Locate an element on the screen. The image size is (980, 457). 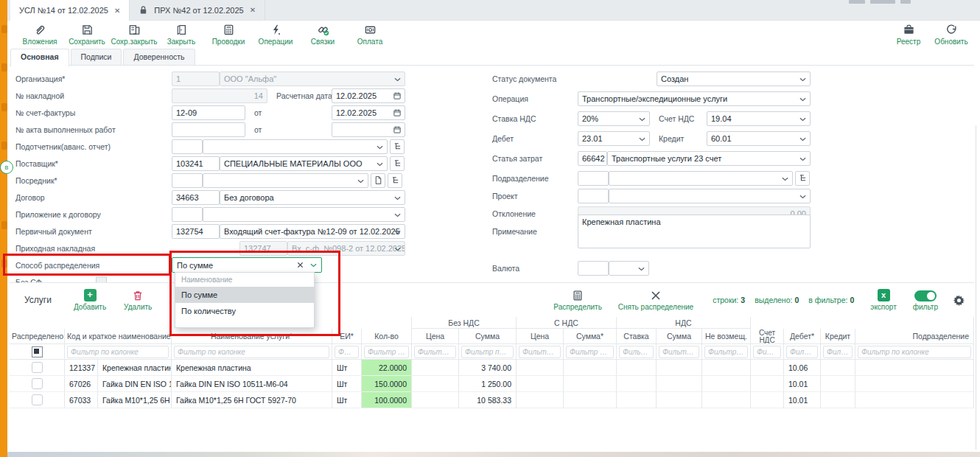
column-header: Сумма* is located at coordinates (590, 336).